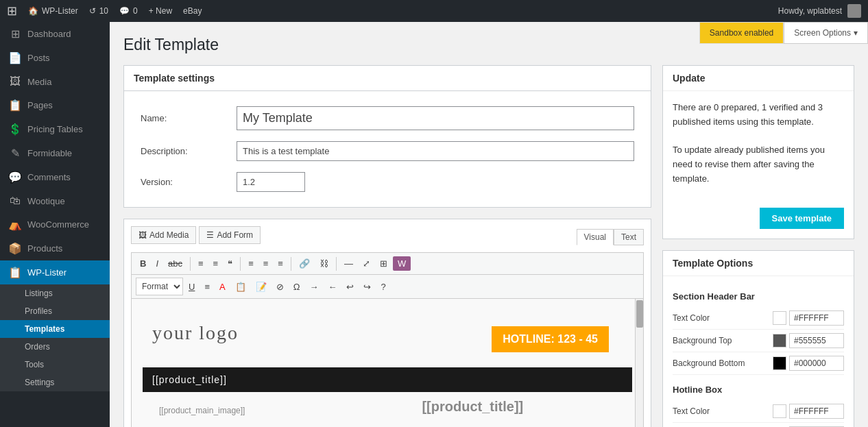 The height and width of the screenshot is (427, 868). Describe the element at coordinates (854, 11) in the screenshot. I see `avatar` at that location.